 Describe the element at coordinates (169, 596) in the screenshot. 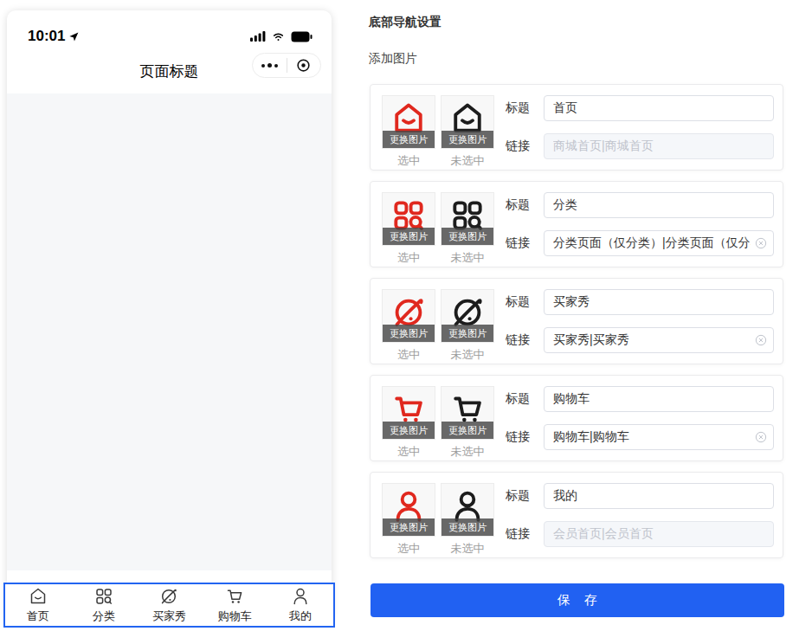

I see `buyer-show-icon` at that location.